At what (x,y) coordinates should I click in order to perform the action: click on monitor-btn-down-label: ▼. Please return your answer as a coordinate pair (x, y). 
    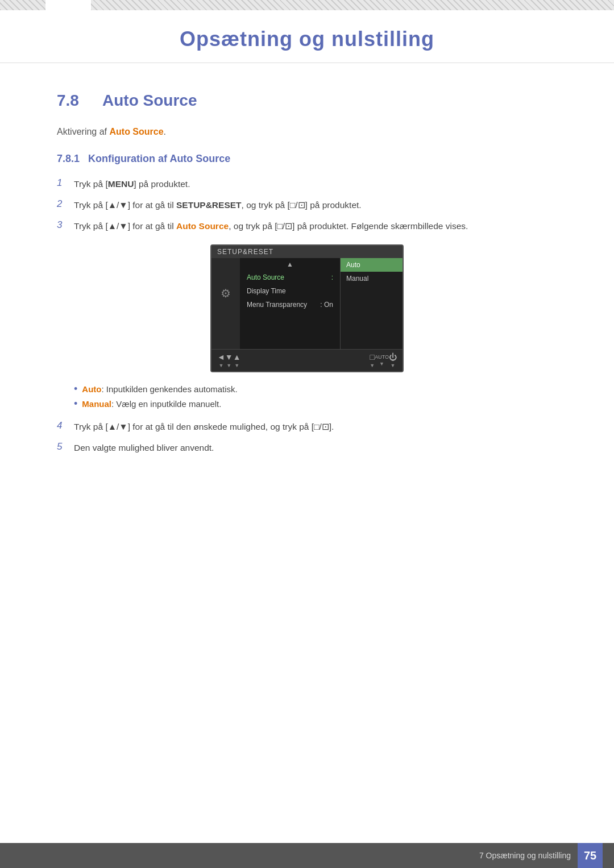
    Looking at the image, I should click on (229, 366).